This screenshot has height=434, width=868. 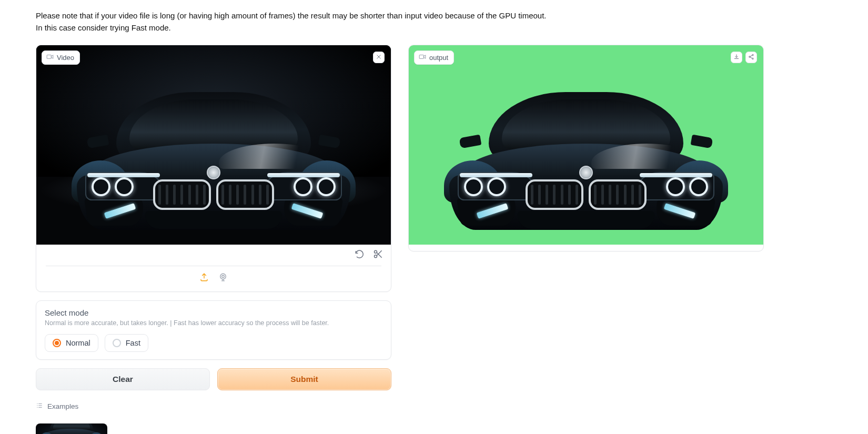 I want to click on intro-line-2: In this case consider trying Fast mode., so click(x=434, y=27).